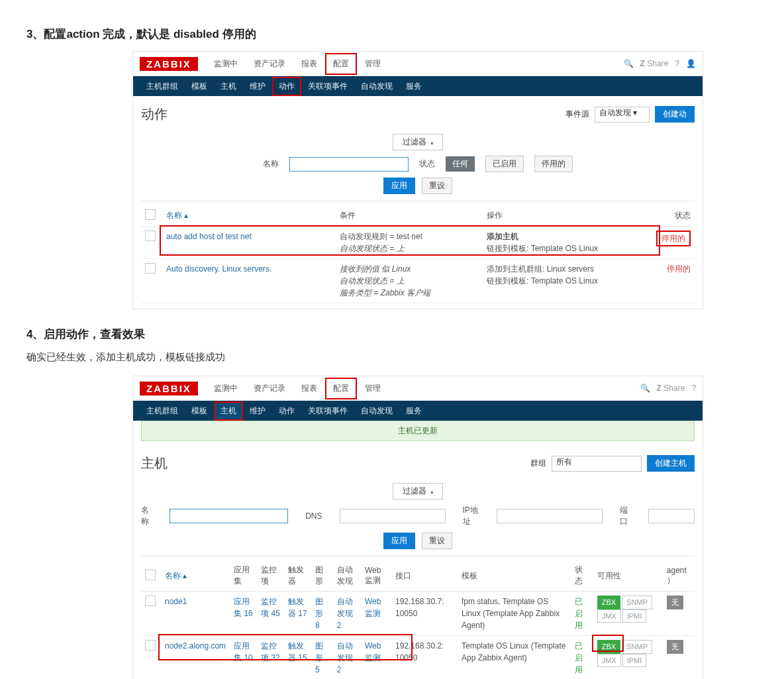 This screenshot has width=784, height=679. What do you see at coordinates (691, 64) in the screenshot?
I see `user-icon: 👤` at bounding box center [691, 64].